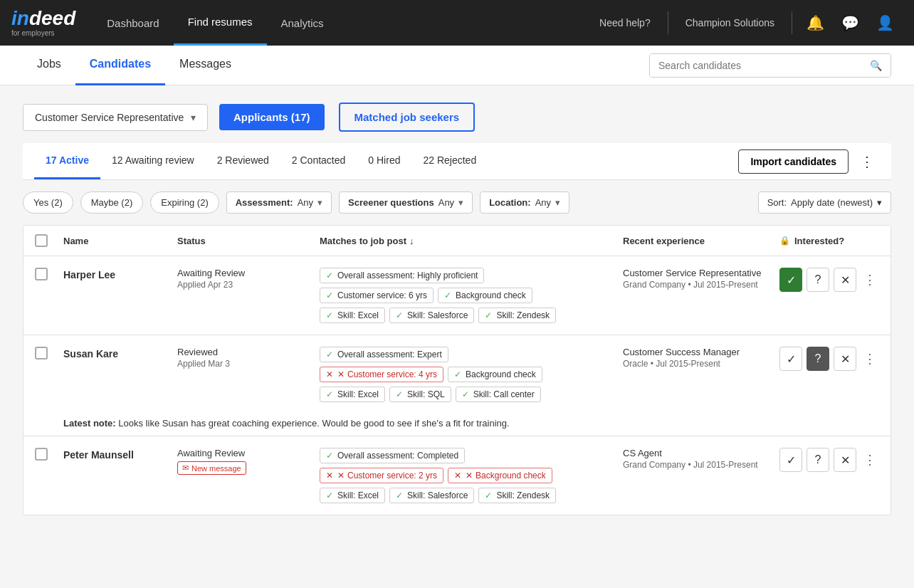 The image size is (914, 588). I want to click on tag-cs-yrs: Customer service: 6 yrs, so click(377, 295).